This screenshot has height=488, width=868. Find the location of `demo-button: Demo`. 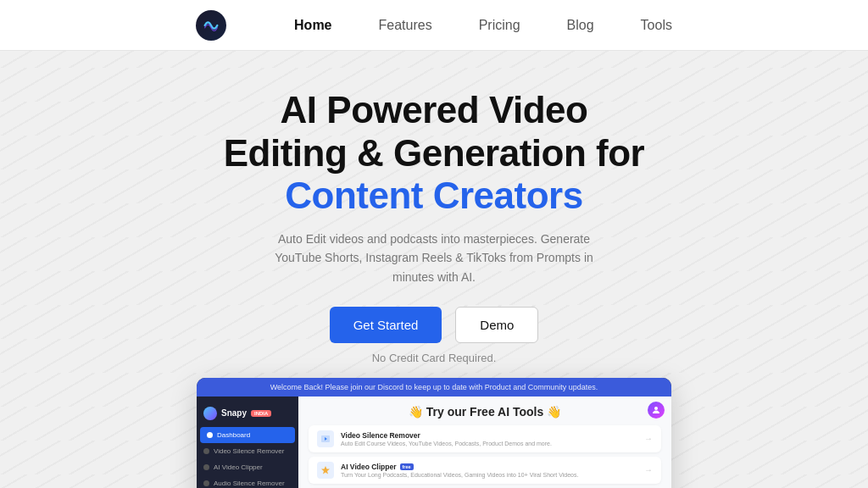

demo-button: Demo is located at coordinates (497, 325).